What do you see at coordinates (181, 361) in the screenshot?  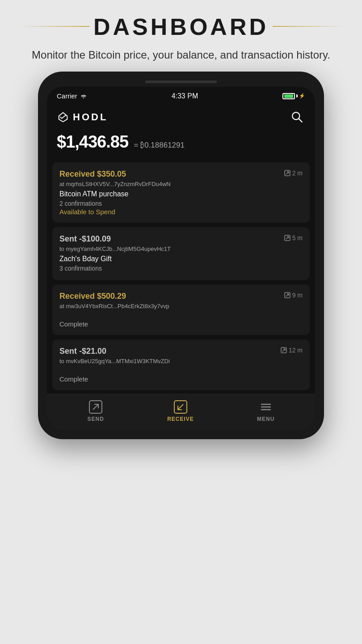 I see `tx-address: to mvKvBeU25gqYa...MTMxi1W3KTMvZDi` at bounding box center [181, 361].